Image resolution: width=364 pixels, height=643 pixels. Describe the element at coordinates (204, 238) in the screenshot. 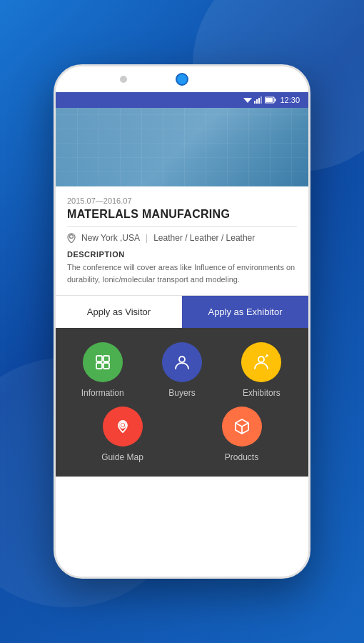

I see `event-category: Leather / Leather / Leather` at that location.